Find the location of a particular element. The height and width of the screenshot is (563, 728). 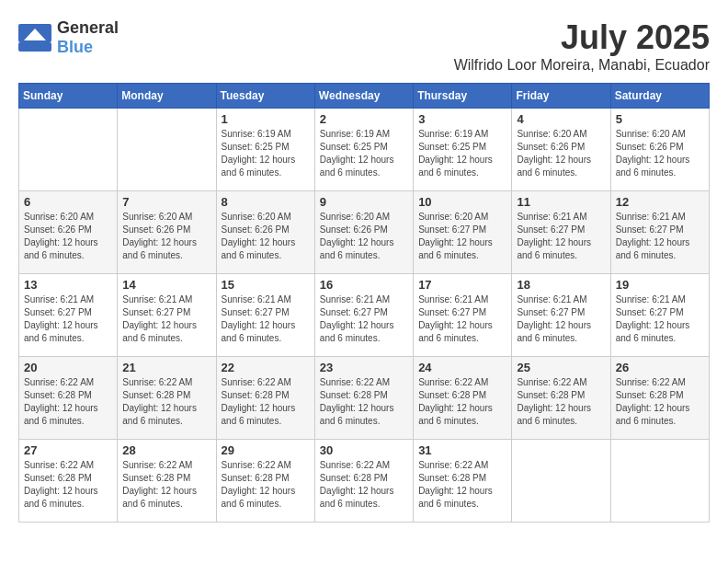

col-friday: Friday is located at coordinates (561, 96).